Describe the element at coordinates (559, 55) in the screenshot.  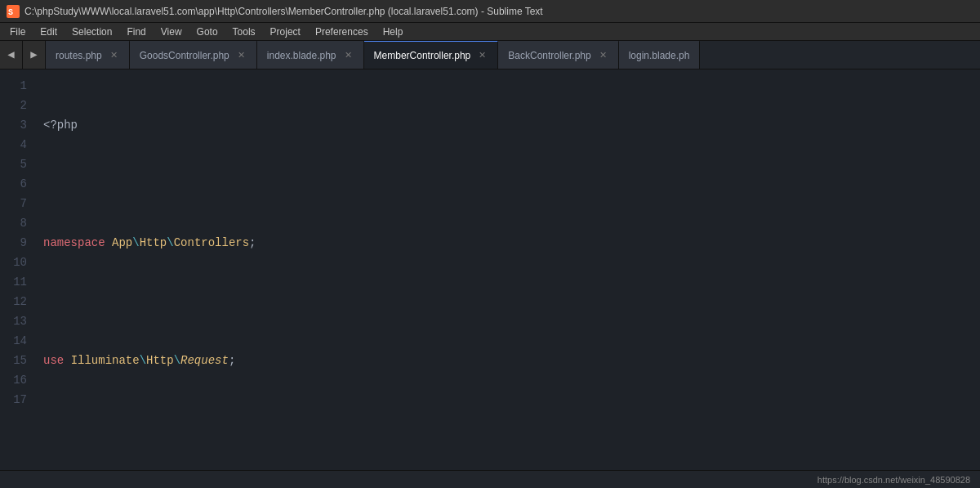
I see `tab-backcontroller: BackController.php ✕` at that location.